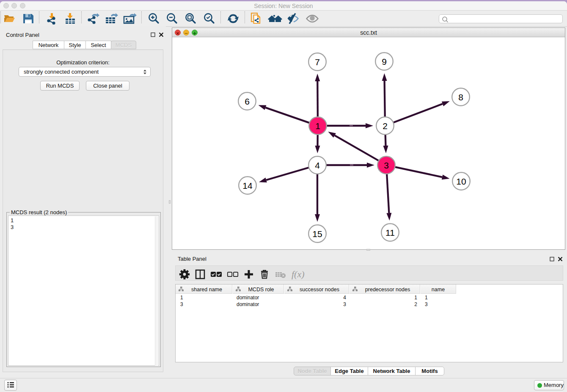  I want to click on svg-text: 6, so click(247, 102).